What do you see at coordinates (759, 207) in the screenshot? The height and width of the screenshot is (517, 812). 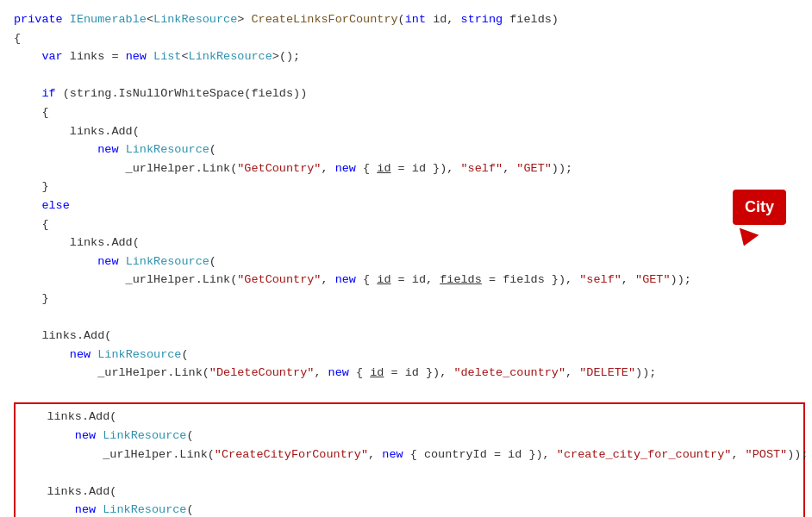 I see `city-label: City` at bounding box center [759, 207].